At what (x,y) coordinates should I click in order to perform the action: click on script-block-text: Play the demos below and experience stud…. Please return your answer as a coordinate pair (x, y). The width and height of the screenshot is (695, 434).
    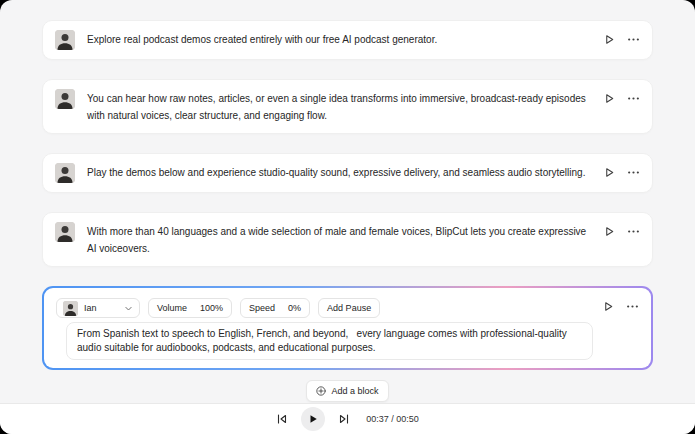
    Looking at the image, I should click on (340, 172).